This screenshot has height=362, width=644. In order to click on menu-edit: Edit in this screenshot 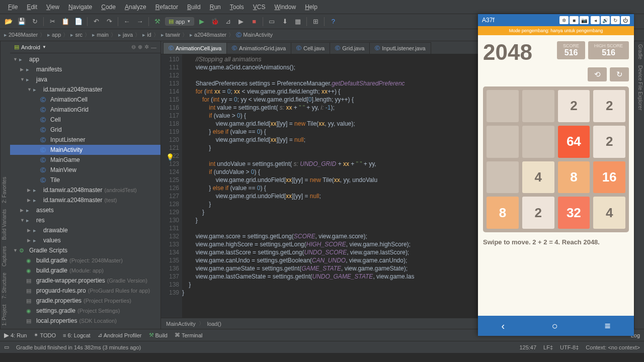, I will do `click(32, 7)`.